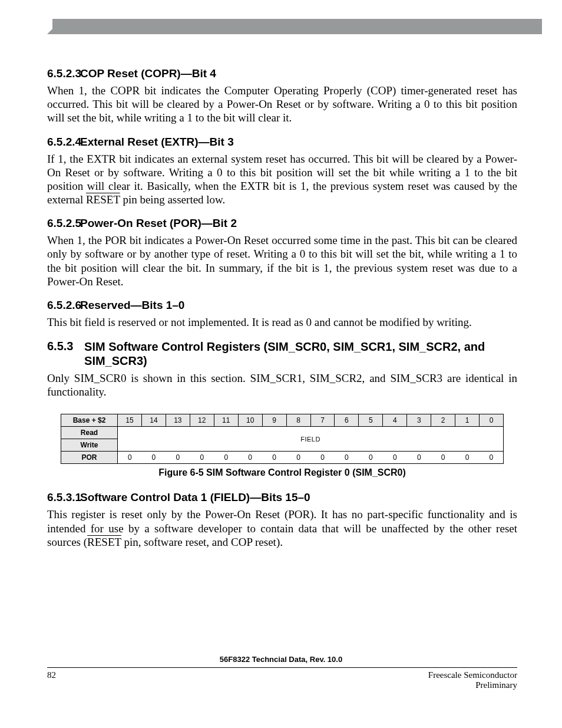  I want to click on heading-6525: 6.5.2.5 Power-On Reset (POR)—Bit 2, so click(282, 223).